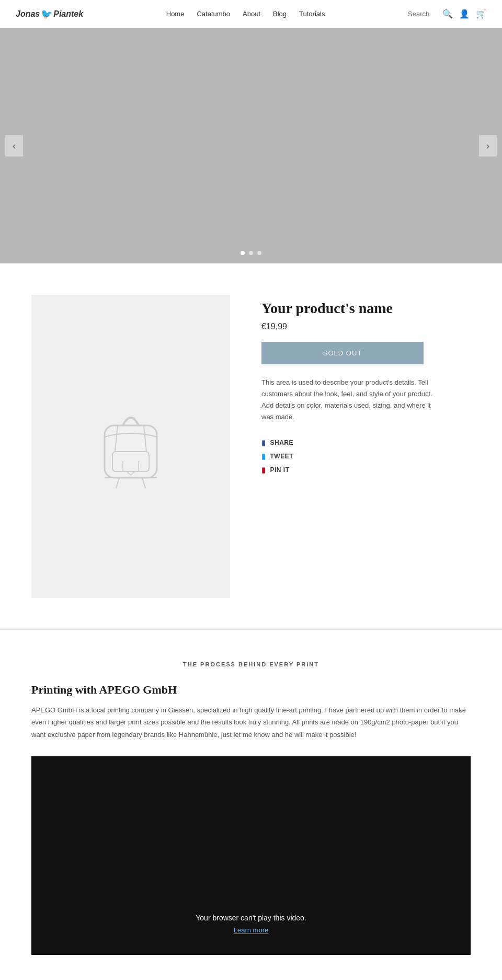  What do you see at coordinates (366, 470) in the screenshot?
I see `pinterest-share-button: ▮ PIN IT` at bounding box center [366, 470].